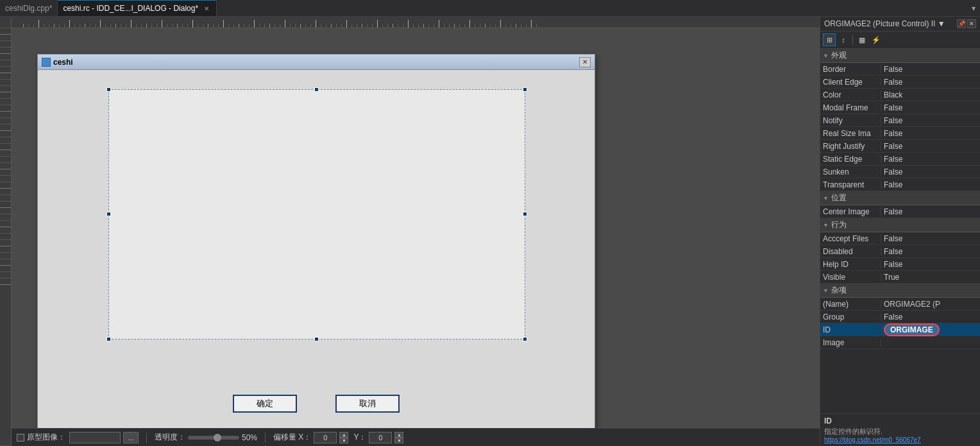 This screenshot has height=446, width=980. What do you see at coordinates (131, 8) in the screenshot?
I see `tab-dialog-label: ceshi.rc - IDD_CE...I_DIALOG - Dialog*` at bounding box center [131, 8].